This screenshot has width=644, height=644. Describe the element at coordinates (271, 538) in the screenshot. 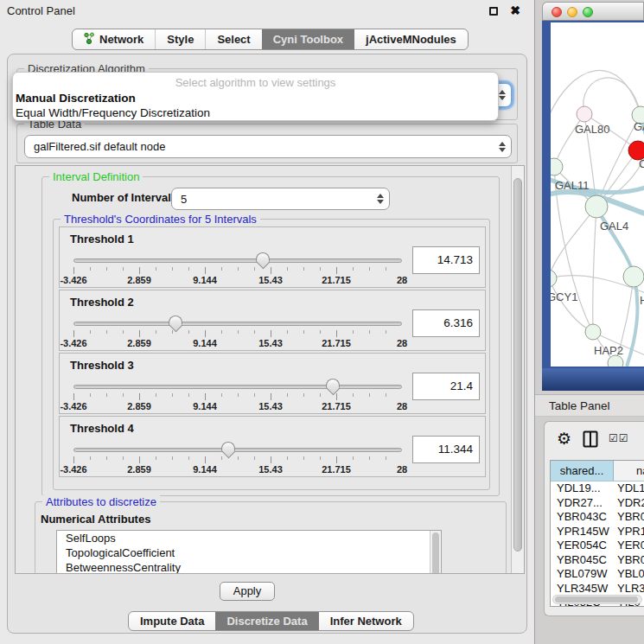

I see `attributes-group: Attributes to discretize Numerical Attri…` at that location.